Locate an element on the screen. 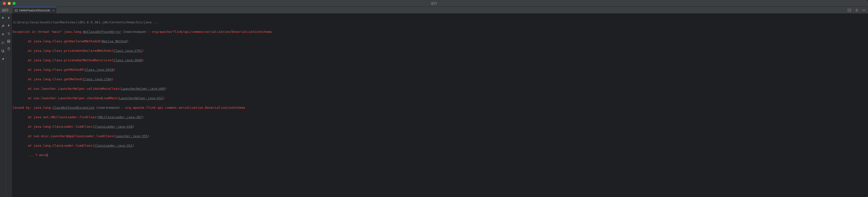  hide-panel-icon is located at coordinates (864, 10).